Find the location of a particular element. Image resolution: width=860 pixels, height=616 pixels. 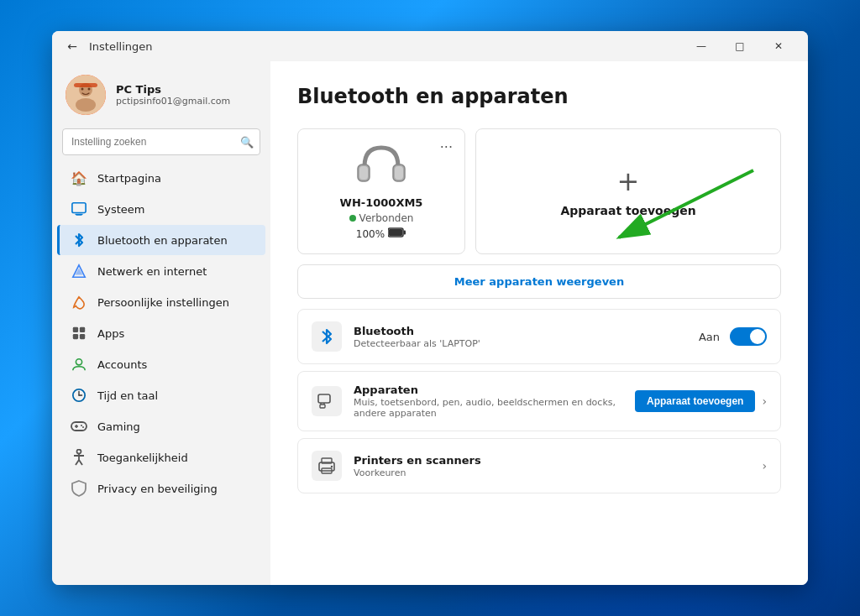

device-card-headphones: ··· WH-1000XM5 is located at coordinates (381, 191).